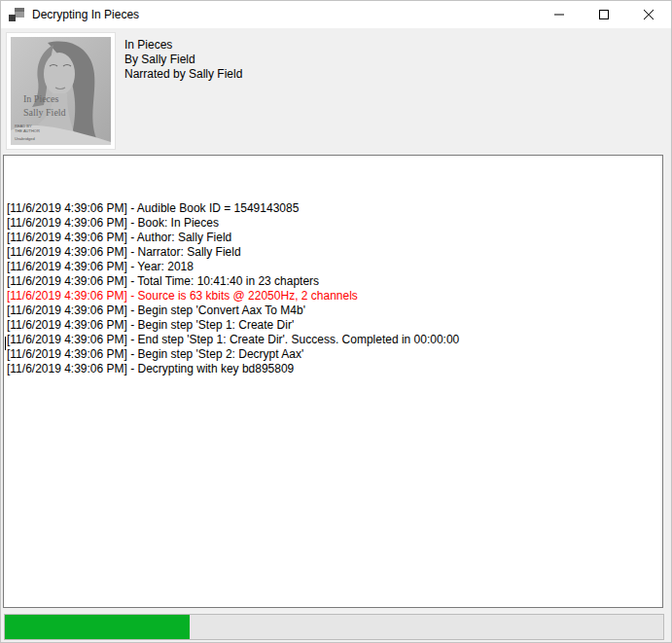 This screenshot has width=672, height=643. What do you see at coordinates (604, 15) in the screenshot?
I see `maximize-button` at bounding box center [604, 15].